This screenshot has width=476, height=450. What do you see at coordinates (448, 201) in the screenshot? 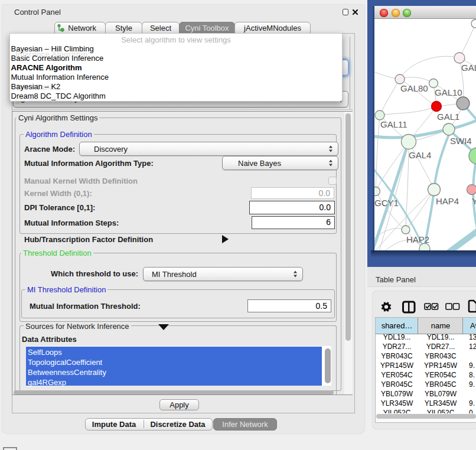
I see `svg-text: HAP4` at bounding box center [448, 201].